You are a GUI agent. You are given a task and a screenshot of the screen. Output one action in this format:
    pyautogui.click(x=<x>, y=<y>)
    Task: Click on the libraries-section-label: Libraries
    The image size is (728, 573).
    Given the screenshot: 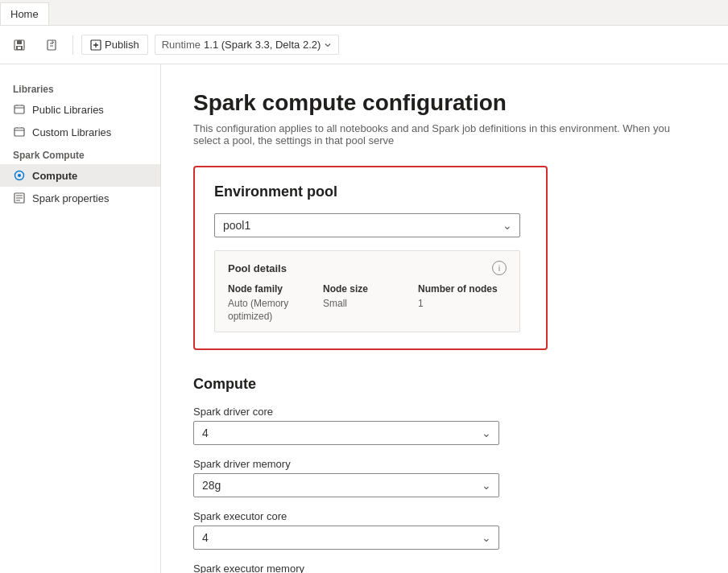 What is the action you would take?
    pyautogui.click(x=81, y=88)
    